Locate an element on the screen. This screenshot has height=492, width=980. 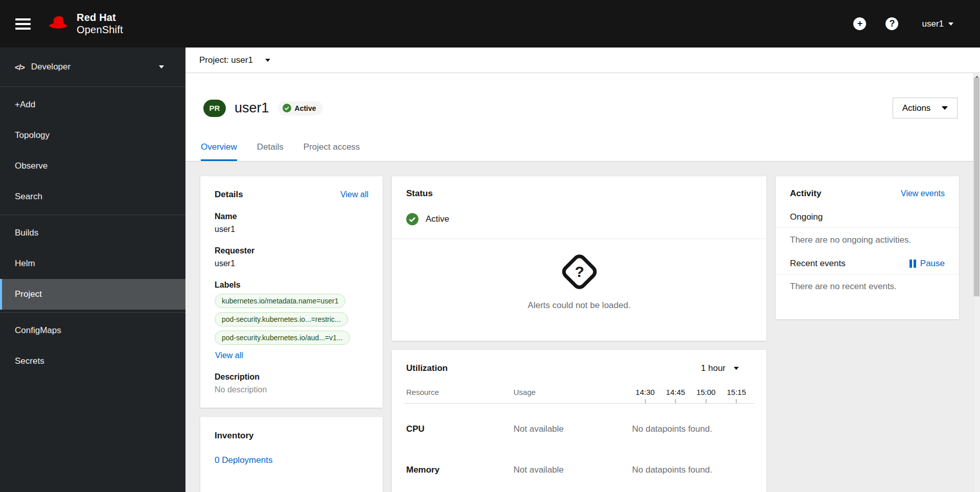
name-field-label: Name is located at coordinates (291, 217).